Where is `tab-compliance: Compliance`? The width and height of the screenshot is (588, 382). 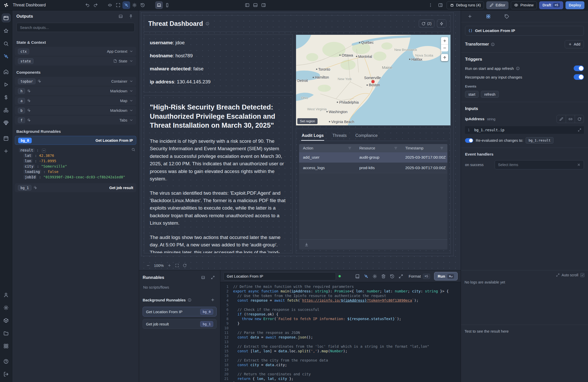
tab-compliance: Compliance is located at coordinates (367, 136).